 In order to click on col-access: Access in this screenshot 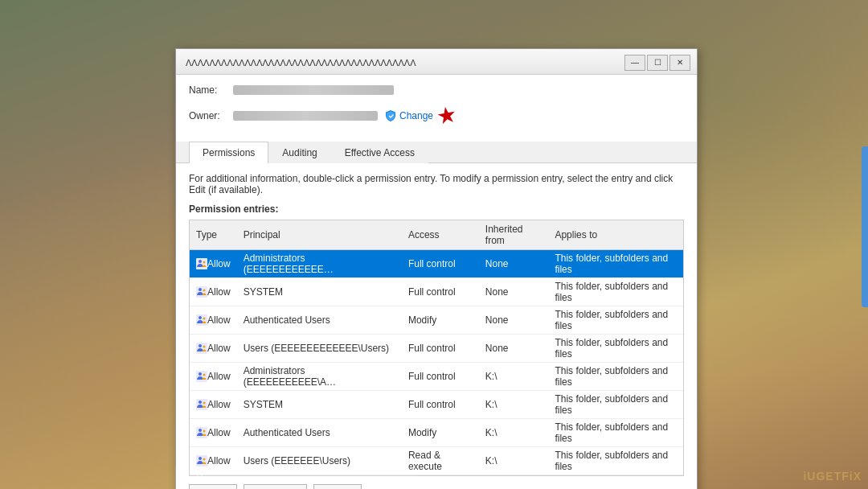, I will do `click(440, 235)`.